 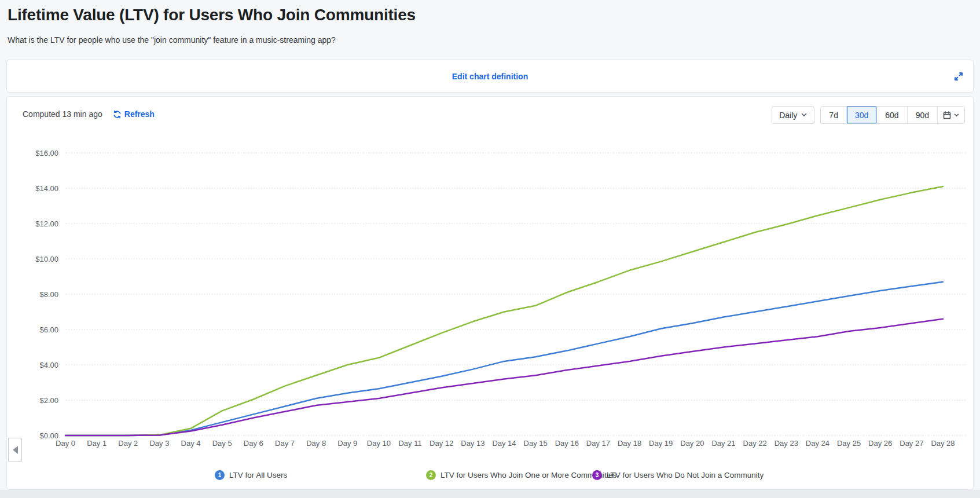 I want to click on page-title: Lifetime Value (LTV) for Users Who Join …, so click(x=212, y=15).